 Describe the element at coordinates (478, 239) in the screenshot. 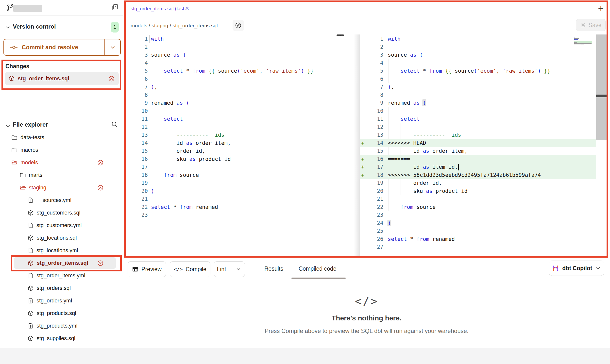

I see `code-line-26: 26select * from renamed` at that location.